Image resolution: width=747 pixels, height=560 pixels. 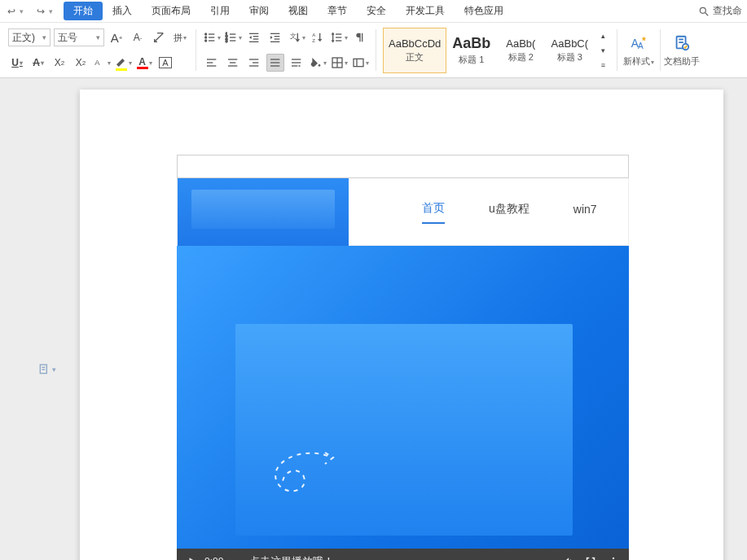 What do you see at coordinates (165, 63) in the screenshot?
I see `char-border-button: A` at bounding box center [165, 63].